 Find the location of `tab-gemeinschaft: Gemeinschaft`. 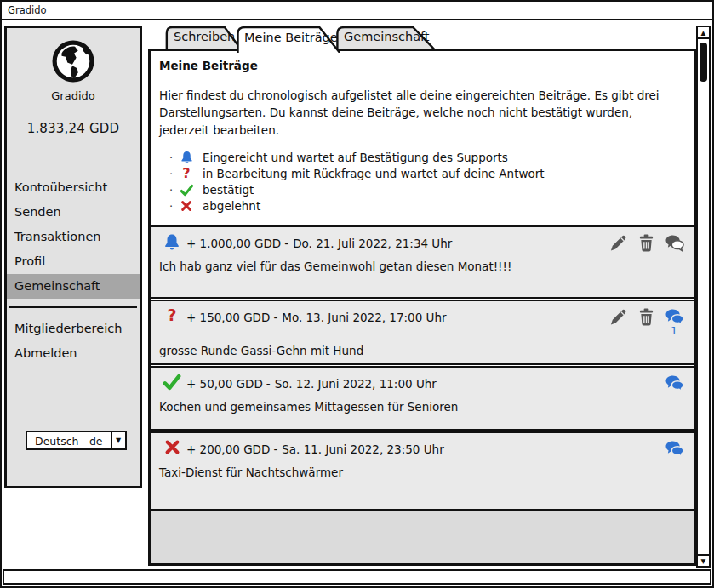

tab-gemeinschaft: Gemeinschaft is located at coordinates (386, 37).